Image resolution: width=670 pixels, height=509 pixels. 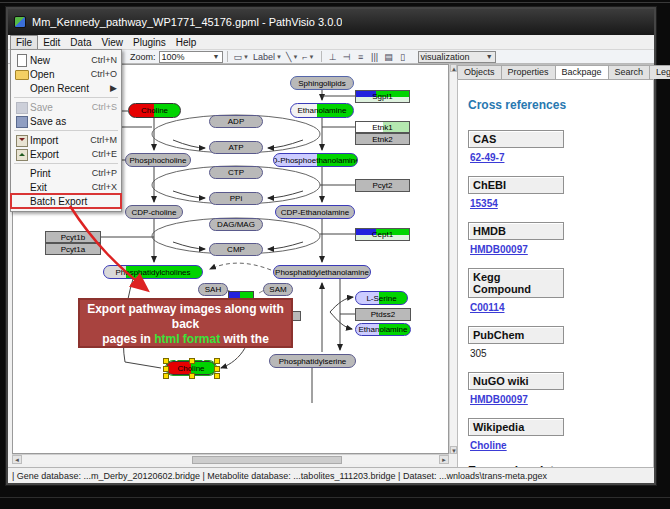 I want to click on xref-link: 15354, so click(x=484, y=204).